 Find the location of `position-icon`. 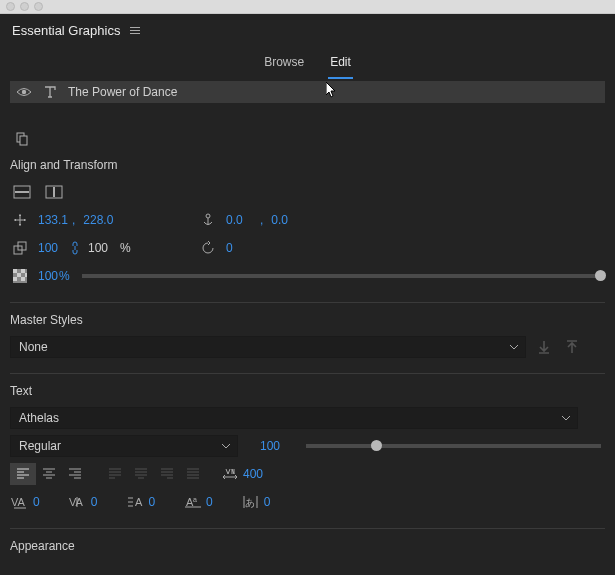

position-icon is located at coordinates (20, 220).